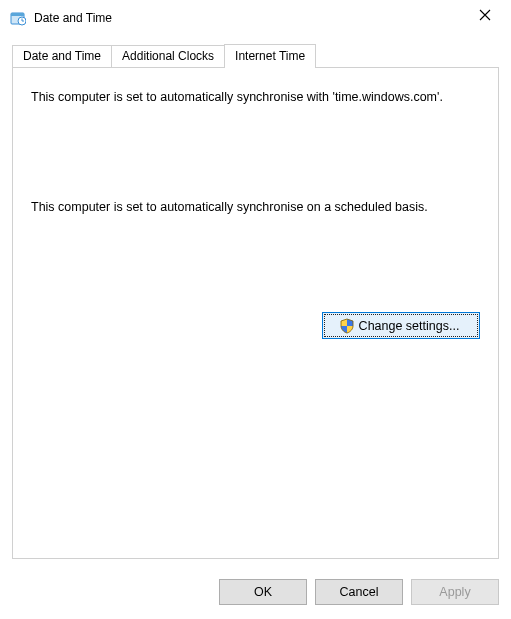 The width and height of the screenshot is (511, 619). What do you see at coordinates (270, 56) in the screenshot?
I see `tab-label: Internet Time` at bounding box center [270, 56].